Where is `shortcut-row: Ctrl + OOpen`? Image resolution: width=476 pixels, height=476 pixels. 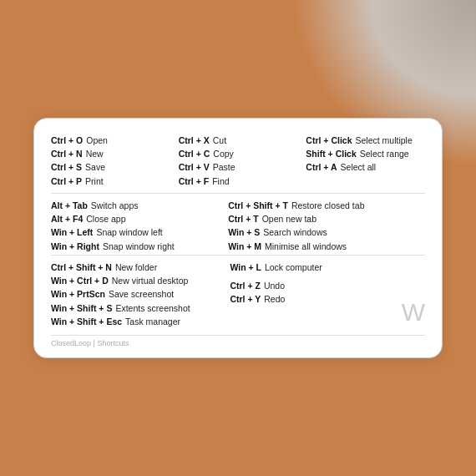 shortcut-row: Ctrl + OOpen is located at coordinates (110, 140).